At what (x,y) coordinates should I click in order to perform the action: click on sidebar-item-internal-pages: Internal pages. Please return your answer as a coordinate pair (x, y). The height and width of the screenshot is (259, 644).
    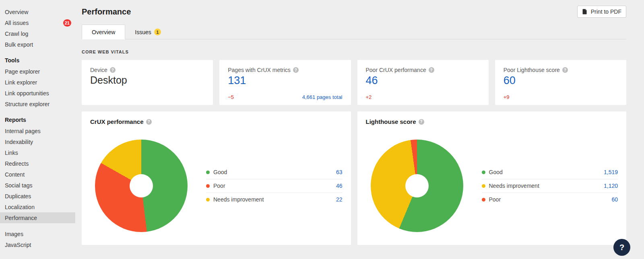
    Looking at the image, I should click on (38, 131).